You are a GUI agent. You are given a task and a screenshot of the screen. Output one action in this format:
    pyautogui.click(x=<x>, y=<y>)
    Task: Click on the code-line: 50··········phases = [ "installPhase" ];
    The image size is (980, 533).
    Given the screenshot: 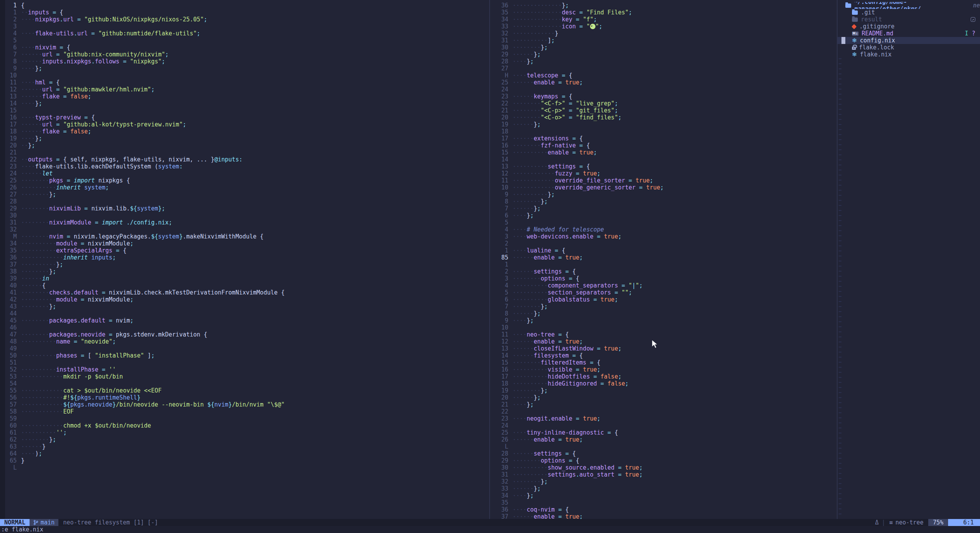 What is the action you would take?
    pyautogui.click(x=247, y=356)
    